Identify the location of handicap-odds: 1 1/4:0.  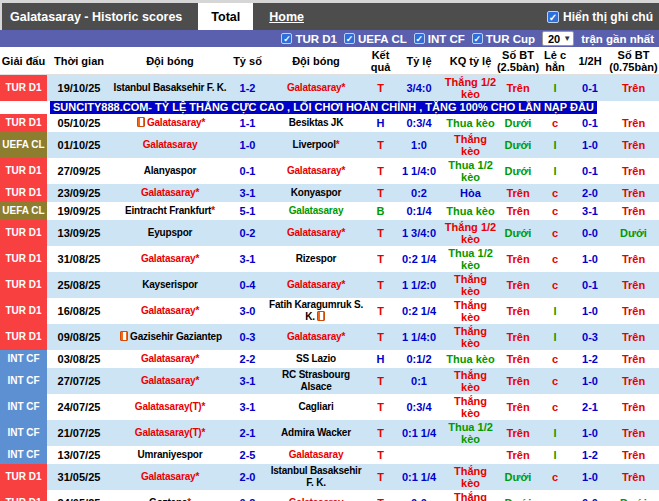
(419, 171).